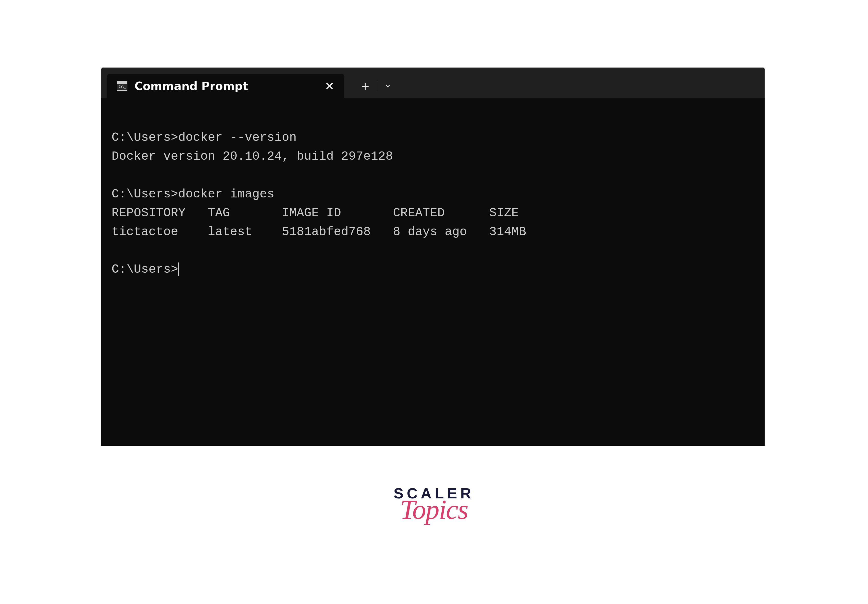 The width and height of the screenshot is (868, 604). What do you see at coordinates (226, 86) in the screenshot?
I see `active-tab: C:\_ Command Prompt ✕` at bounding box center [226, 86].